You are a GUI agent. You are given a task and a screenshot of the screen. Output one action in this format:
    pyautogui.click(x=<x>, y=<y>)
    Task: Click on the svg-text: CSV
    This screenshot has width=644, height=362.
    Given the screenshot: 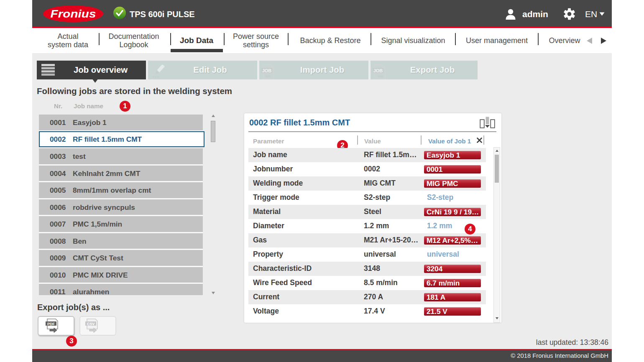 What is the action you would take?
    pyautogui.click(x=91, y=324)
    